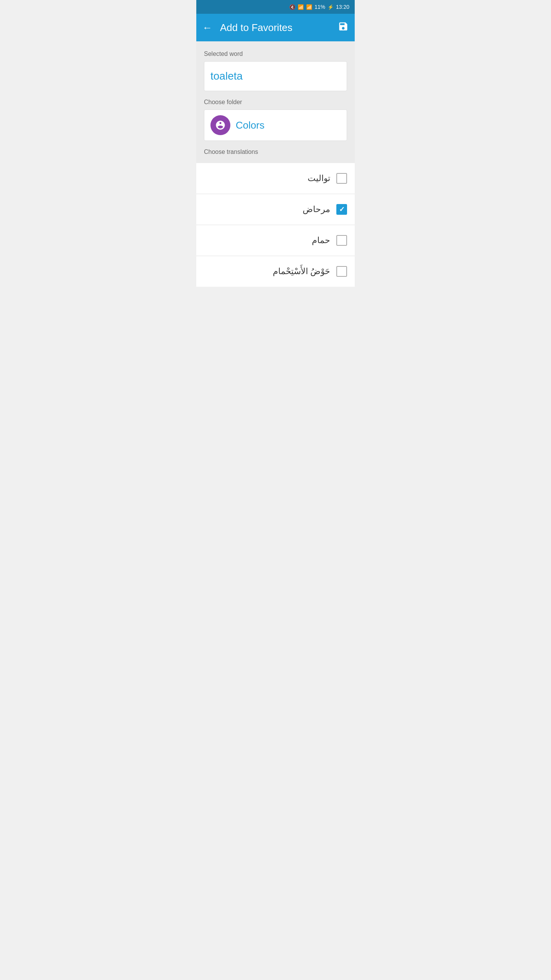 The height and width of the screenshot is (980, 551). What do you see at coordinates (276, 54) in the screenshot?
I see `selected-word-label: Selected word` at bounding box center [276, 54].